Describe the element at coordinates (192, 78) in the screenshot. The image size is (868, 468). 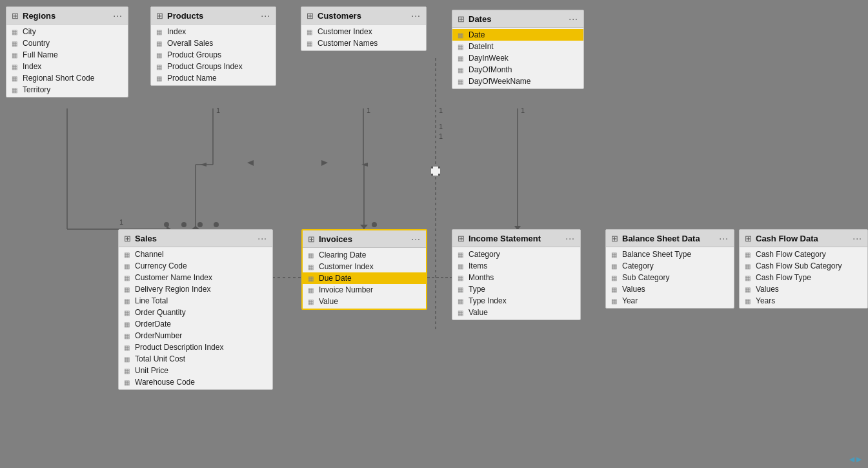
I see `field-label: Product Name` at that location.